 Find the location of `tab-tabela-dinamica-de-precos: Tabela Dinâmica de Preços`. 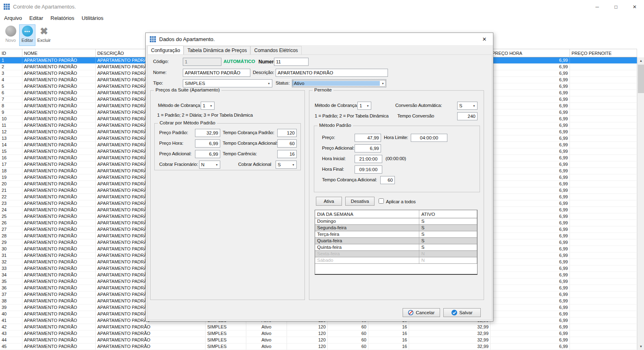

tab-tabela-dinamica-de-precos: Tabela Dinâmica de Preços is located at coordinates (217, 50).